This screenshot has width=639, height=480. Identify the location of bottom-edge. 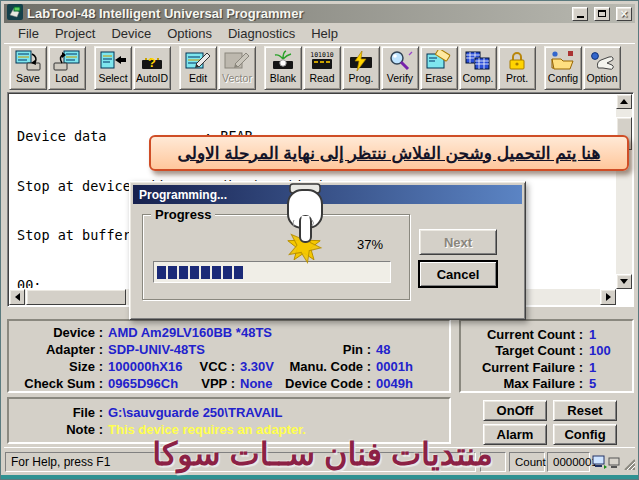
(320, 477).